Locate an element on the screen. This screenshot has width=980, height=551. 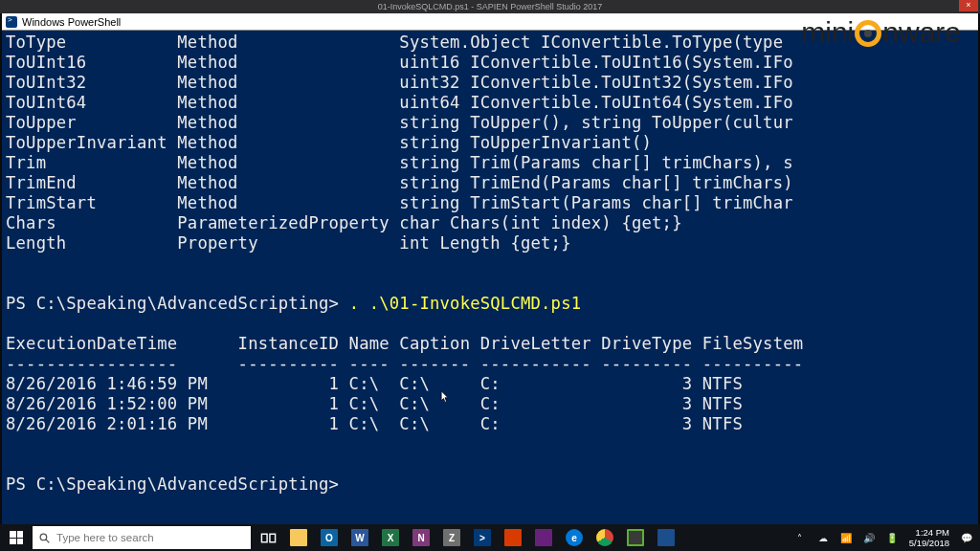
folder-icon is located at coordinates (299, 538).